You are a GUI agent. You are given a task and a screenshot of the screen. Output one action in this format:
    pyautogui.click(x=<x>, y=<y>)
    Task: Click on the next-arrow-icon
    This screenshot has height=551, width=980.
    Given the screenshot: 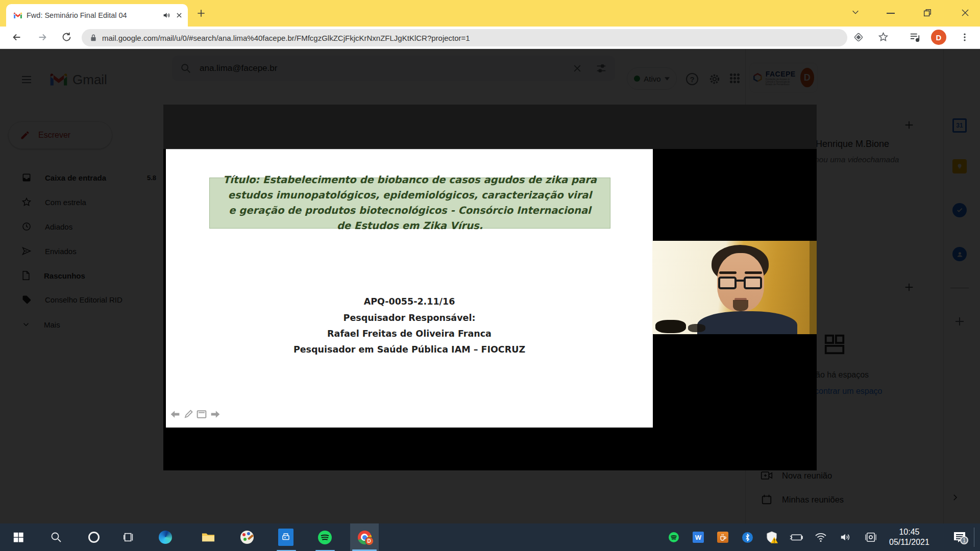 What is the action you would take?
    pyautogui.click(x=215, y=414)
    